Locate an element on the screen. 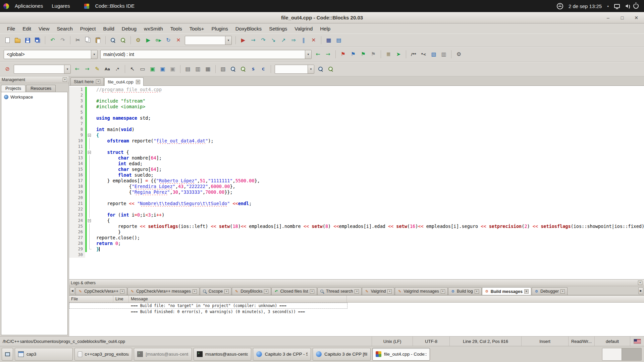  code-line: 21 reporte << "Nombre\t\tedad\tSeguro\t\… is located at coordinates (357, 204).